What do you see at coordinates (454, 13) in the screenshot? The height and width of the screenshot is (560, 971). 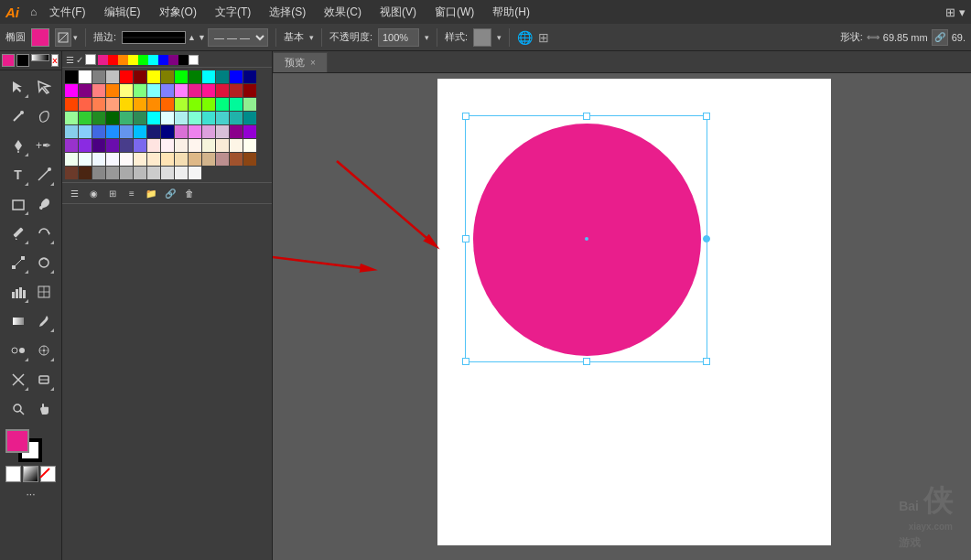 I see `menu-window: 窗口(W)` at bounding box center [454, 13].